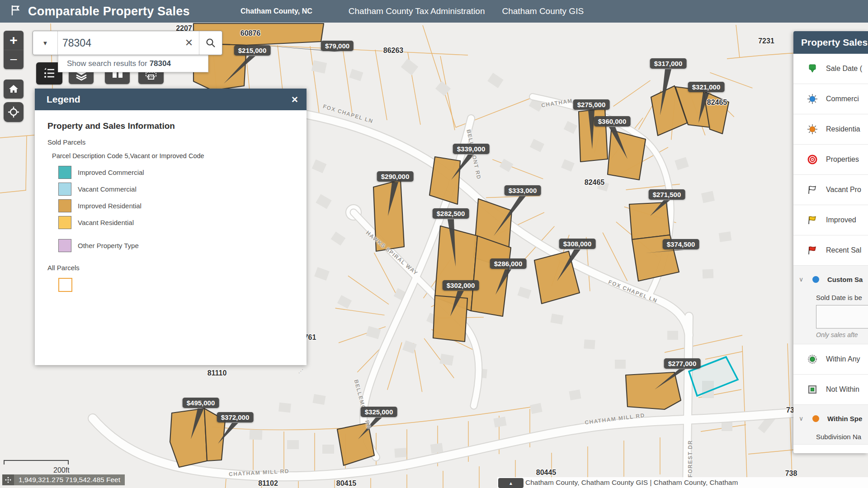 The width and height of the screenshot is (868, 488). I want to click on green-pin-icon, so click(812, 69).